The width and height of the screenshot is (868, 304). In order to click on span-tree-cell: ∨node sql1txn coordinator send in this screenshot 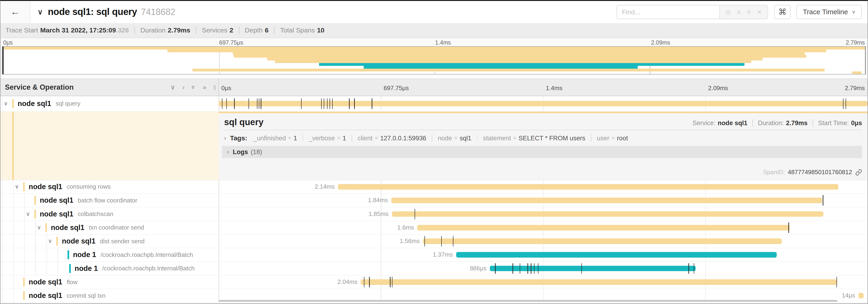, I will do `click(110, 228)`.